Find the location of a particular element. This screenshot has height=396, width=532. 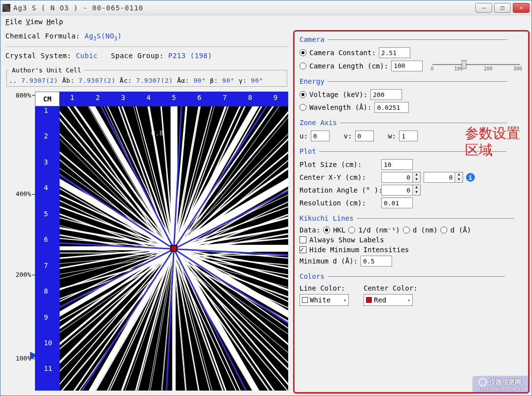

menubar: File View Help is located at coordinates (266, 22).